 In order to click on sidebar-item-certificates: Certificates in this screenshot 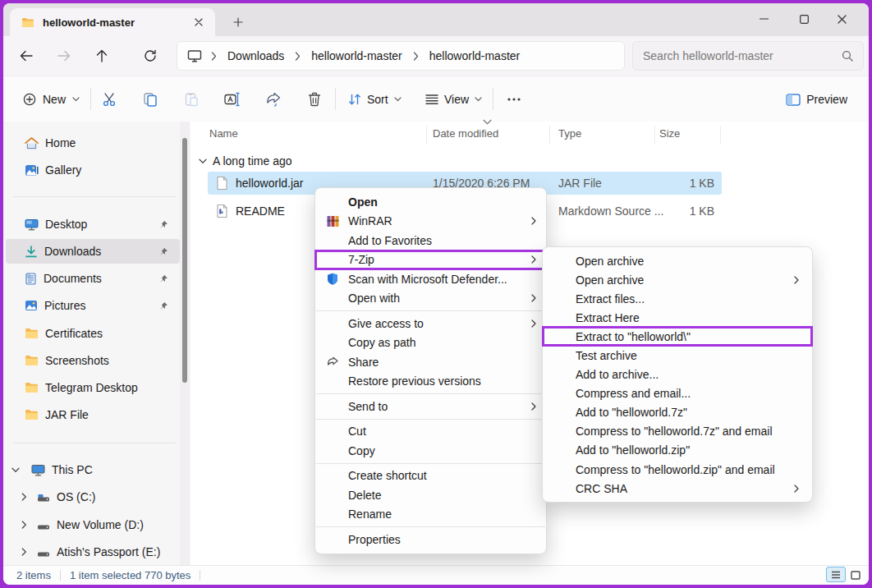, I will do `click(93, 333)`.